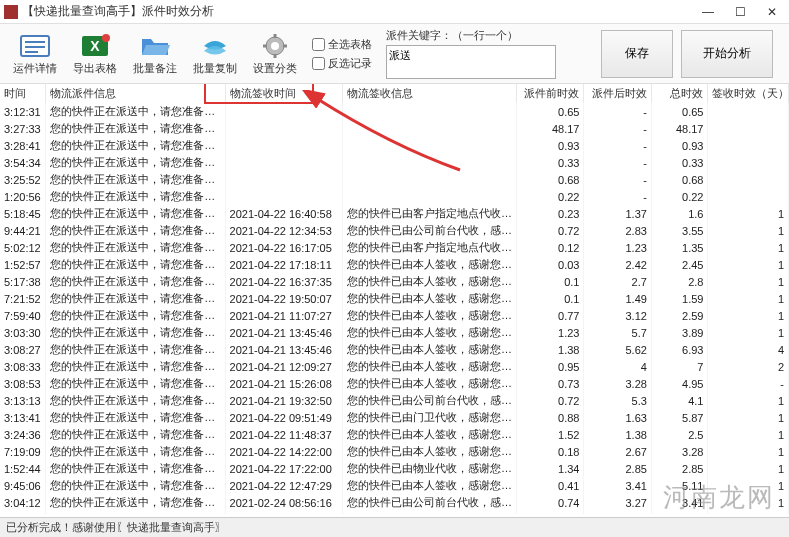 This screenshot has width=789, height=537. Describe the element at coordinates (394, 180) in the screenshot. I see `table-row: 3:25:52您的快件正在派送中，请您准备…0.68-0.68` at that location.